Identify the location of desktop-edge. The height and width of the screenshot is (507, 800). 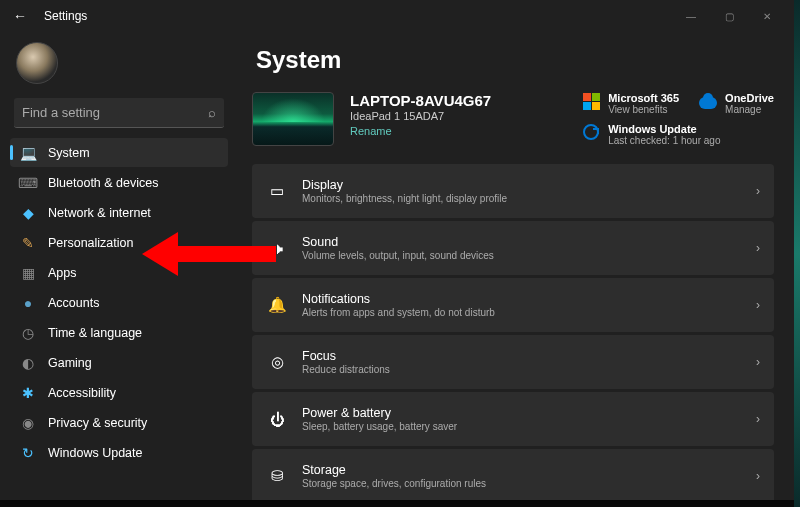
(797, 254).